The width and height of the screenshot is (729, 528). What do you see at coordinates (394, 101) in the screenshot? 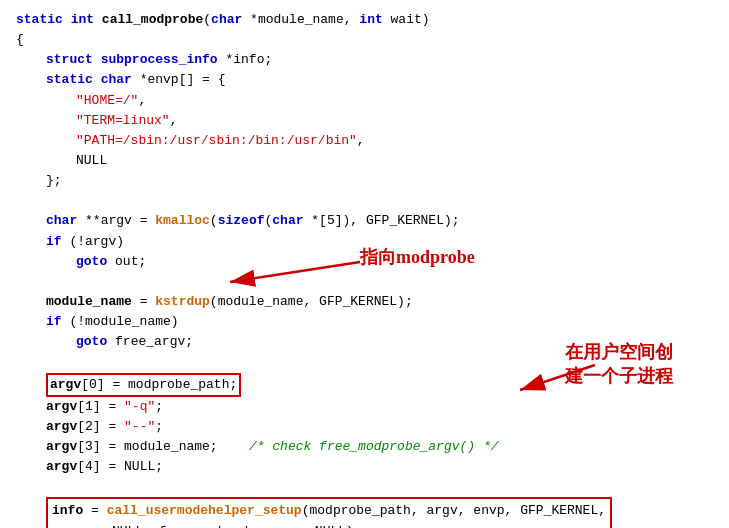
I see `envp-home: "HOME=/",` at bounding box center [394, 101].